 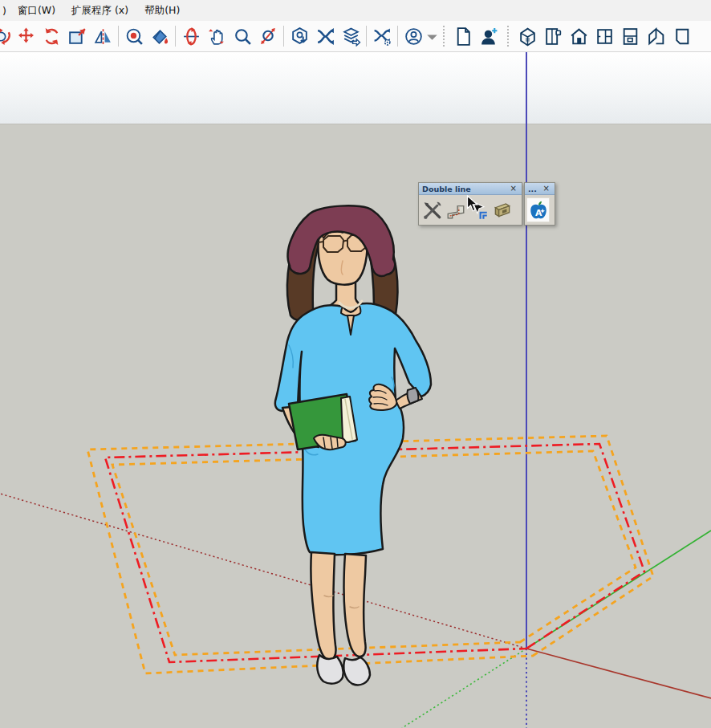 I want to click on component-slab-icon, so click(x=682, y=37).